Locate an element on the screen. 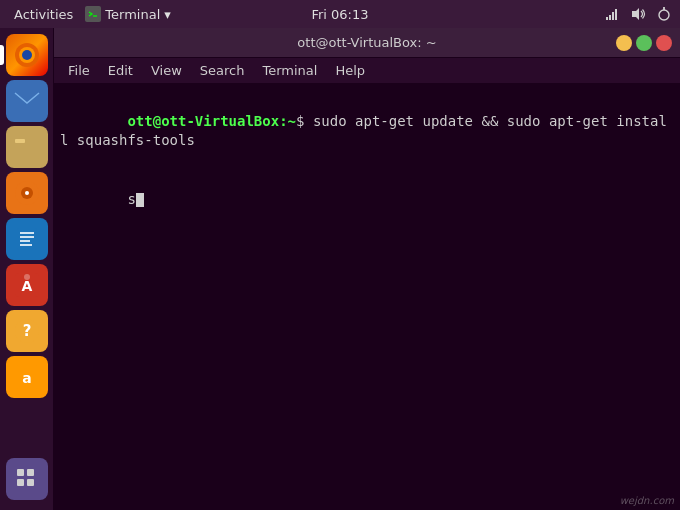 The height and width of the screenshot is (510, 680). system-time: Fri 06:13 is located at coordinates (340, 14).